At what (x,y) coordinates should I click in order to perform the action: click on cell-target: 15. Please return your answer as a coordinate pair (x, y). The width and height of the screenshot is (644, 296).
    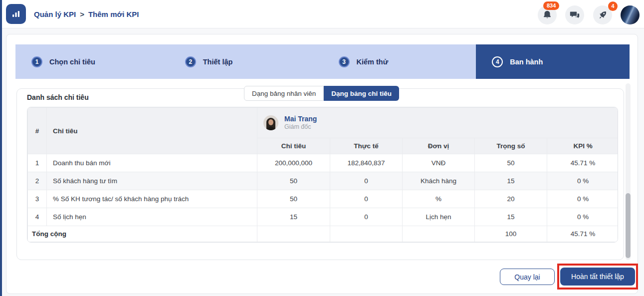
    Looking at the image, I should click on (294, 217).